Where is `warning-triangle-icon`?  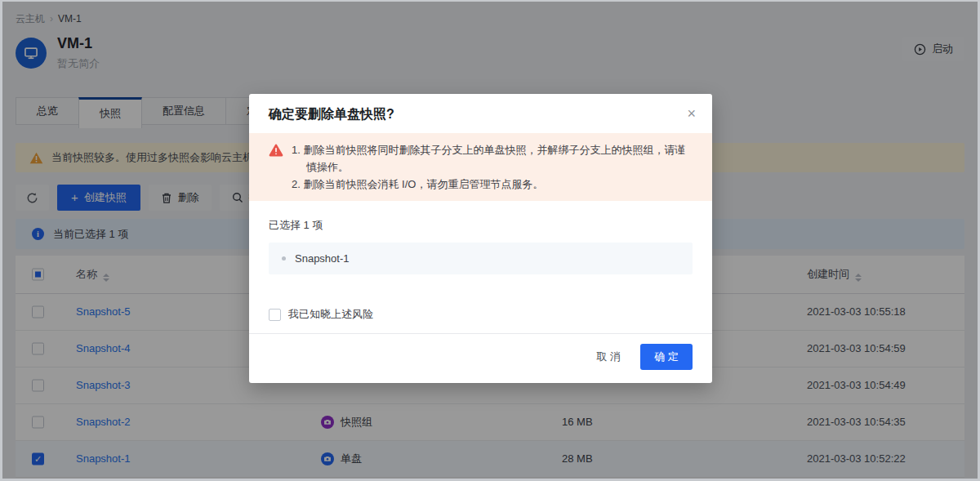 warning-triangle-icon is located at coordinates (276, 168).